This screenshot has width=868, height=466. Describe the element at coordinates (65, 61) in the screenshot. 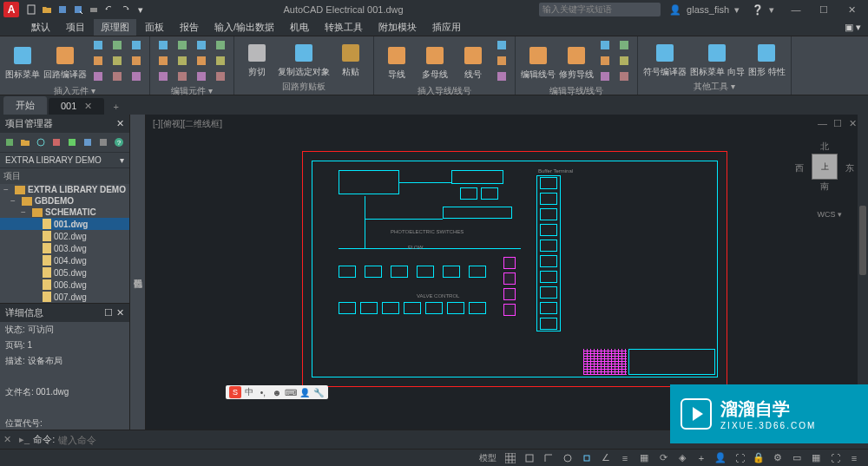

I see `ribbon-btn-0-1: 回路编译器` at that location.